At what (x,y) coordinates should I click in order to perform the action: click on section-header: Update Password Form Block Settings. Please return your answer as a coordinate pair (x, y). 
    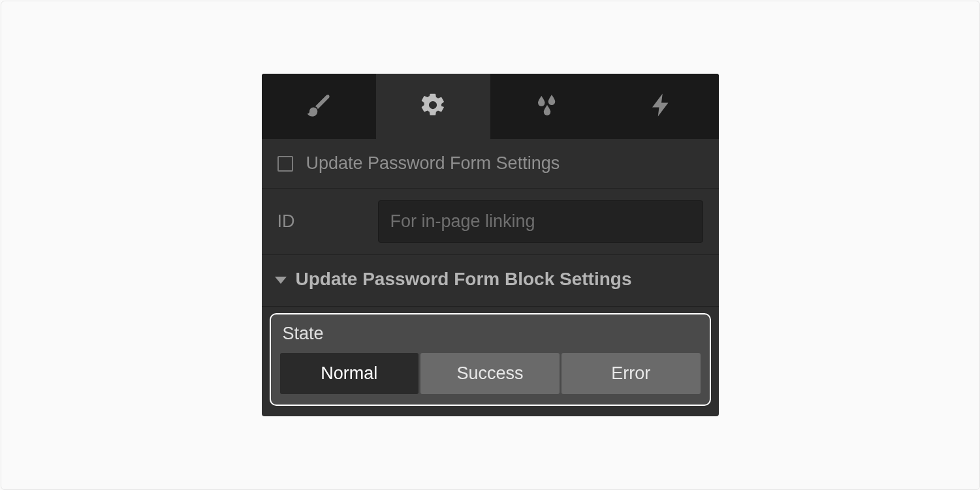
    Looking at the image, I should click on (490, 281).